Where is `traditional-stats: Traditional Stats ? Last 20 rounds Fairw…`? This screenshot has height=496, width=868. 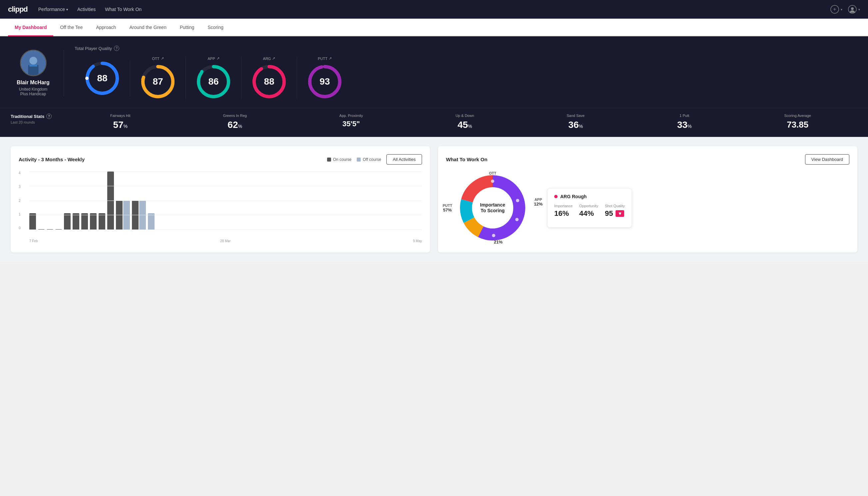 traditional-stats: Traditional Stats ? Last 20 rounds Fairw… is located at coordinates (434, 123).